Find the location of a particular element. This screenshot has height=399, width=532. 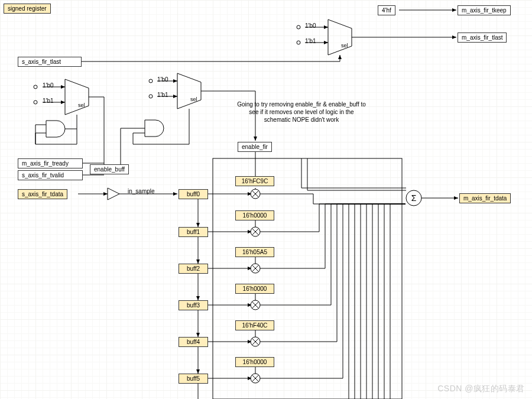

enable-fir: enable_fir is located at coordinates (255, 147).